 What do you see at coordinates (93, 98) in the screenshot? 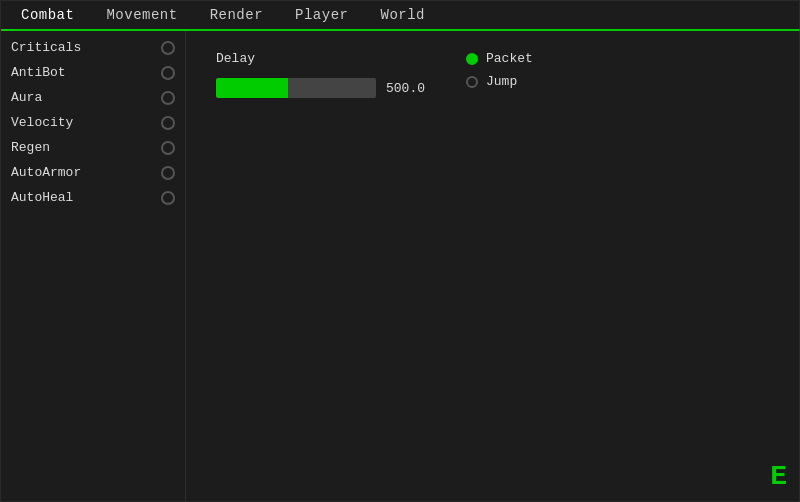
I see `sidebar-item-aura: Aura` at bounding box center [93, 98].